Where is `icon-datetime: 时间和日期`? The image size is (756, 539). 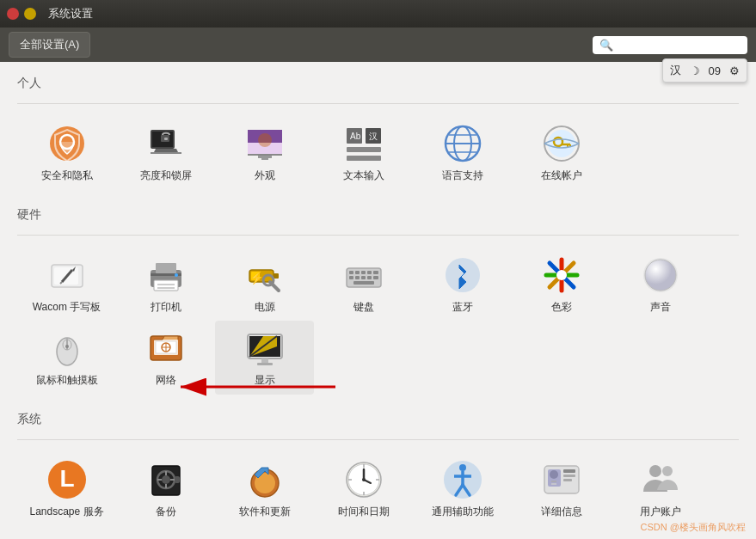
icon-datetime: 时间和日期 is located at coordinates (363, 489).